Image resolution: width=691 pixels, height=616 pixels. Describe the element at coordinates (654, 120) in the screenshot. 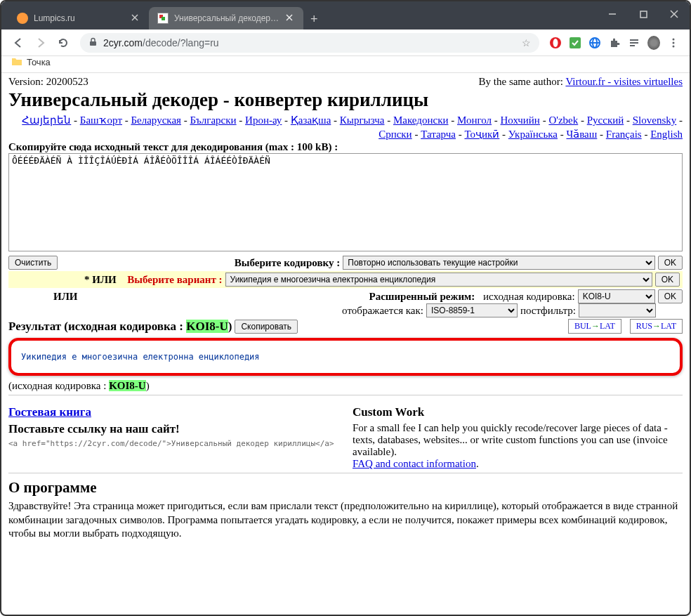

I see `lang-link: Slovensky` at that location.